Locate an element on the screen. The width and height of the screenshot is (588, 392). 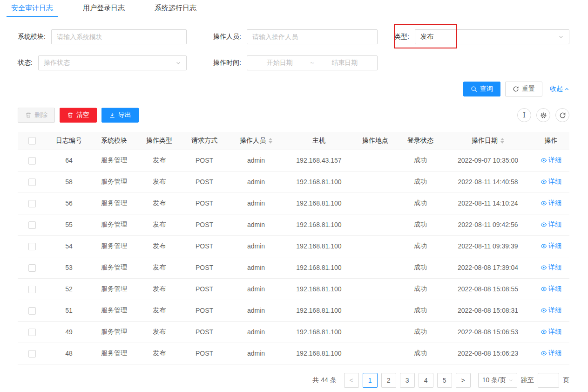
tab-user-login-log: 用户登录日志 is located at coordinates (104, 8).